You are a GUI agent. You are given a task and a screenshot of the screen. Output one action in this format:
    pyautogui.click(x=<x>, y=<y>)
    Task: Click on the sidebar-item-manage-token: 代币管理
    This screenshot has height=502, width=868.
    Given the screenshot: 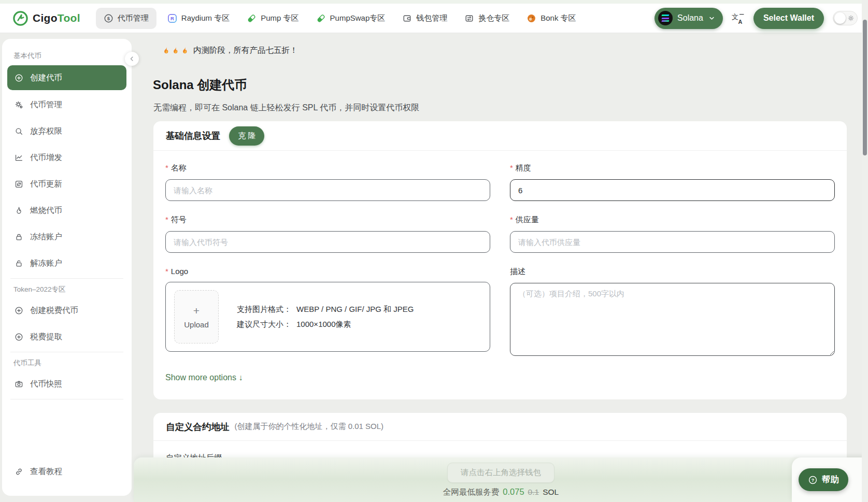 What is the action you would take?
    pyautogui.click(x=67, y=105)
    